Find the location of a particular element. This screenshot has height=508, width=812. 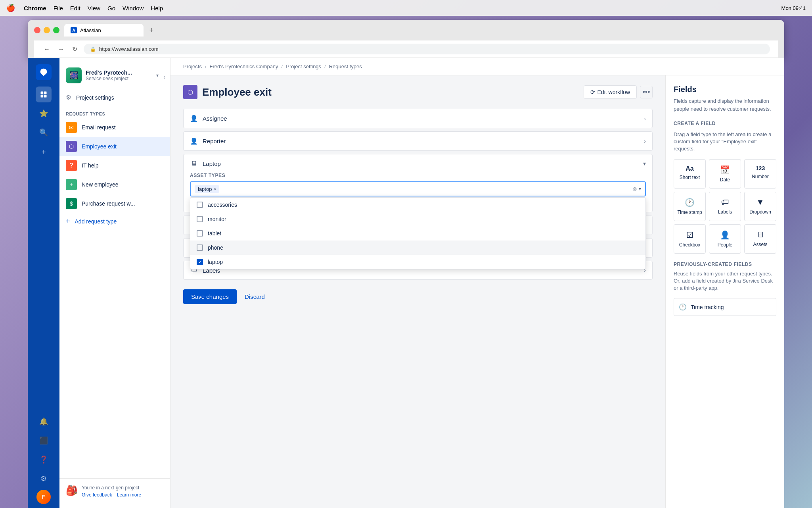

menu-help: Help is located at coordinates (157, 8).